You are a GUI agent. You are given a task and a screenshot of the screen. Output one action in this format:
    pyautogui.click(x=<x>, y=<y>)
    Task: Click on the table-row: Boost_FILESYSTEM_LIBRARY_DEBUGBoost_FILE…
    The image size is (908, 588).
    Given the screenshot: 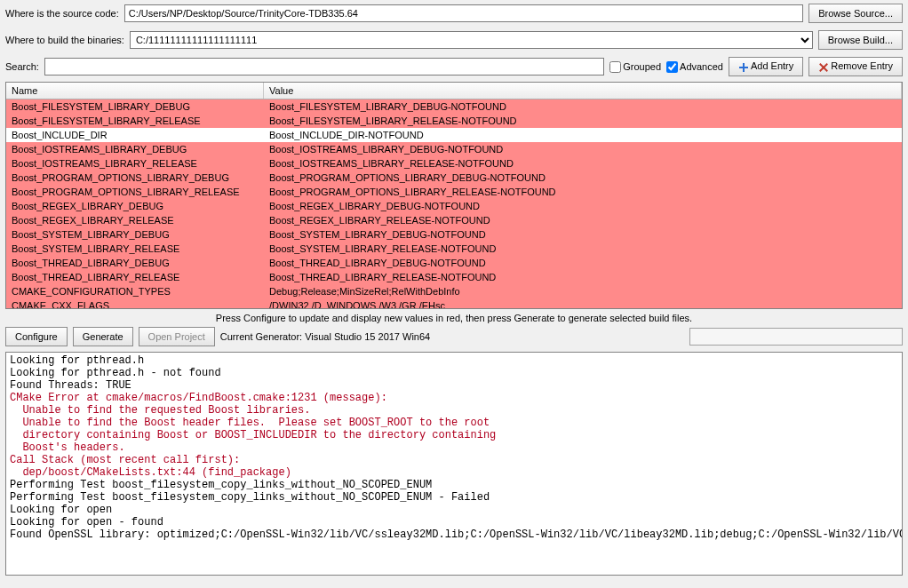 What is the action you would take?
    pyautogui.click(x=454, y=107)
    